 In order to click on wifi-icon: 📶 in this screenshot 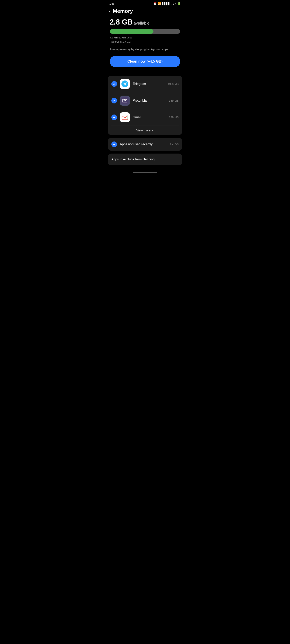, I will do `click(159, 4)`.